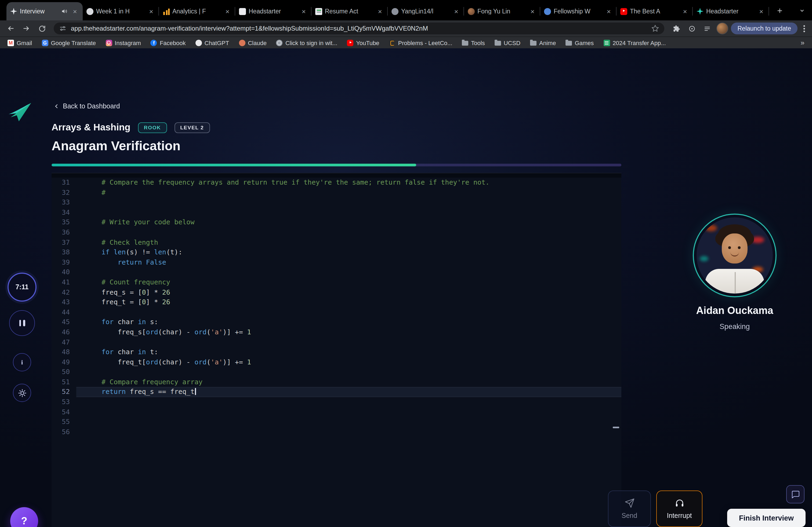  I want to click on code-line: 41# Count frequency, so click(336, 282).